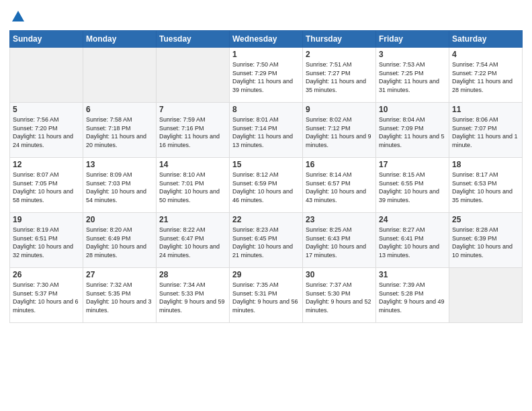  Describe the element at coordinates (266, 220) in the screenshot. I see `day-number: 22` at that location.